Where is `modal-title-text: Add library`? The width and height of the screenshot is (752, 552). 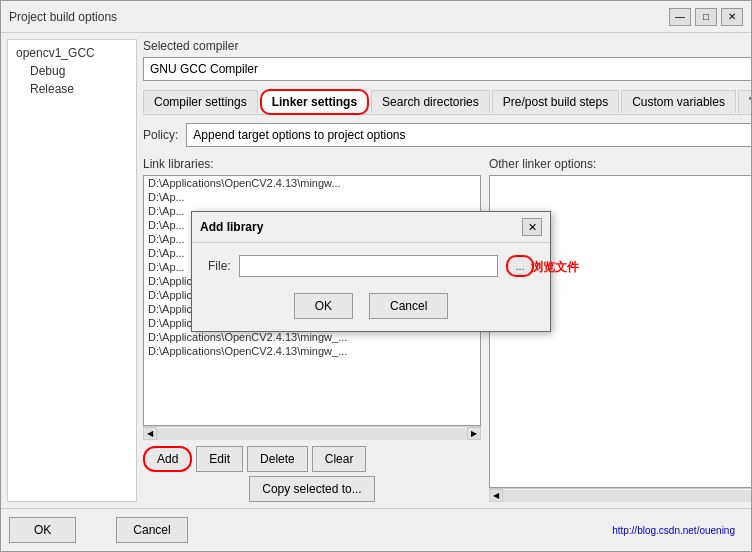
modal-title-text: Add library is located at coordinates (232, 227).